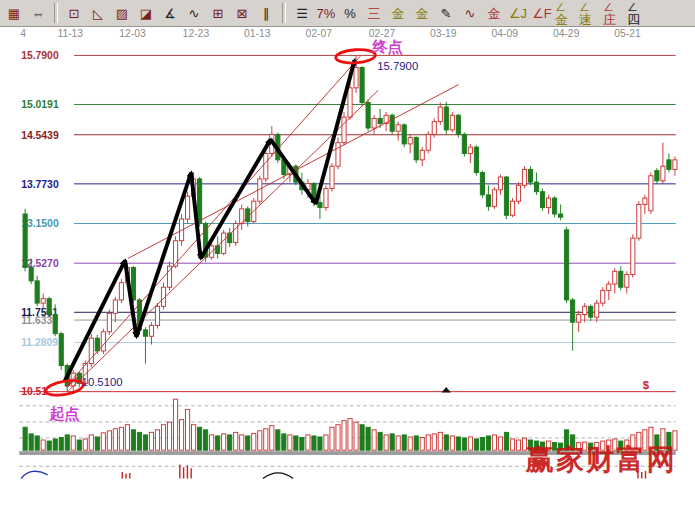 This screenshot has height=505, width=695. What do you see at coordinates (302, 13) in the screenshot?
I see `fib-list-icon: ☰` at bounding box center [302, 13].